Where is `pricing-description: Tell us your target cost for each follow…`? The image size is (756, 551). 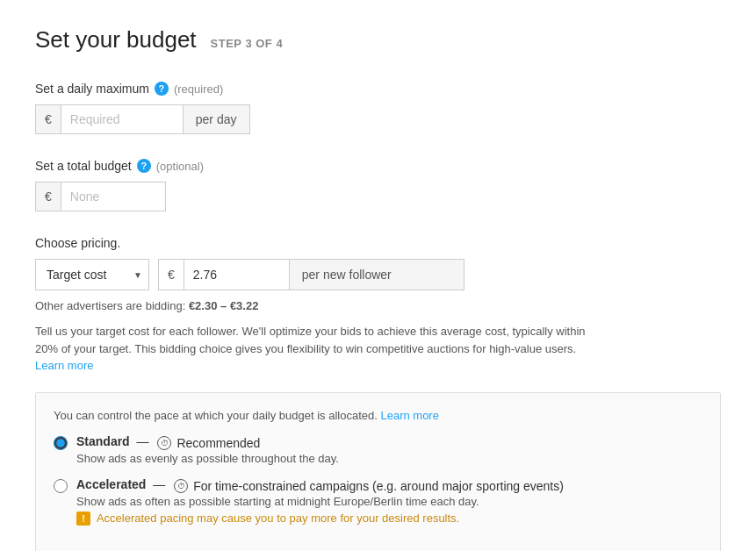 pricing-description: Tell us your target cost for each follow… is located at coordinates (316, 349).